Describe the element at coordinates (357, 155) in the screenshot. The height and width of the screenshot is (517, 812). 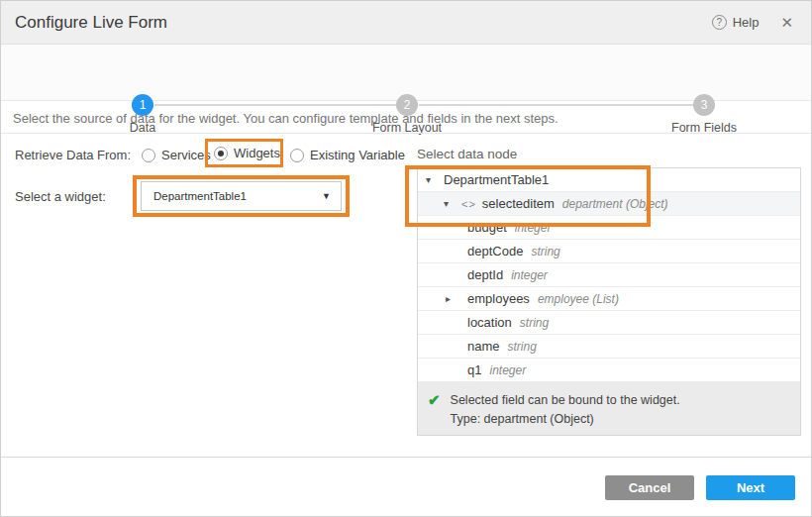
I see `radio-existing-variable-label: Existing Variable` at that location.